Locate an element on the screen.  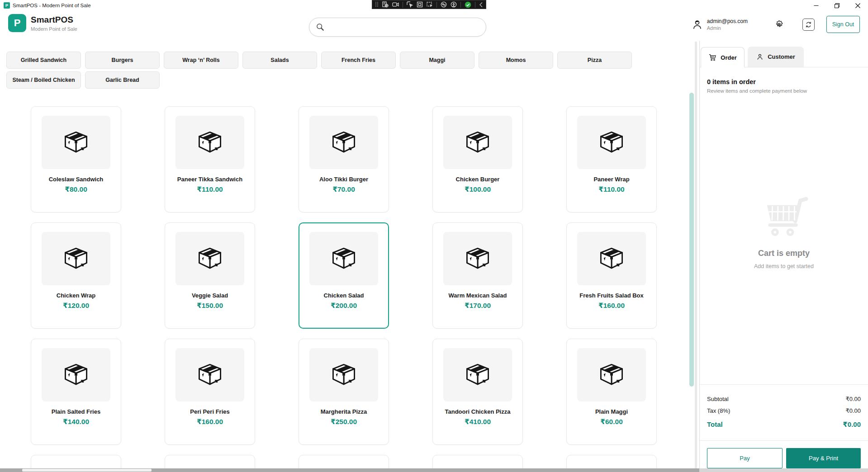
vertical-scrollbar-thumb is located at coordinates (692, 240).